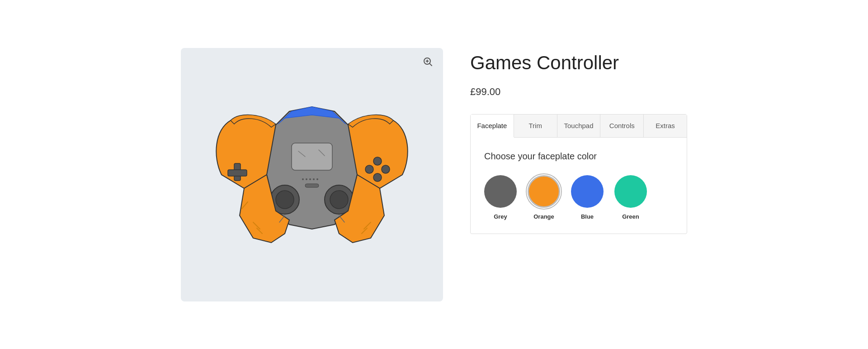 The image size is (868, 349). Describe the element at coordinates (544, 197) in the screenshot. I see `color-option-orange: Orange` at that location.